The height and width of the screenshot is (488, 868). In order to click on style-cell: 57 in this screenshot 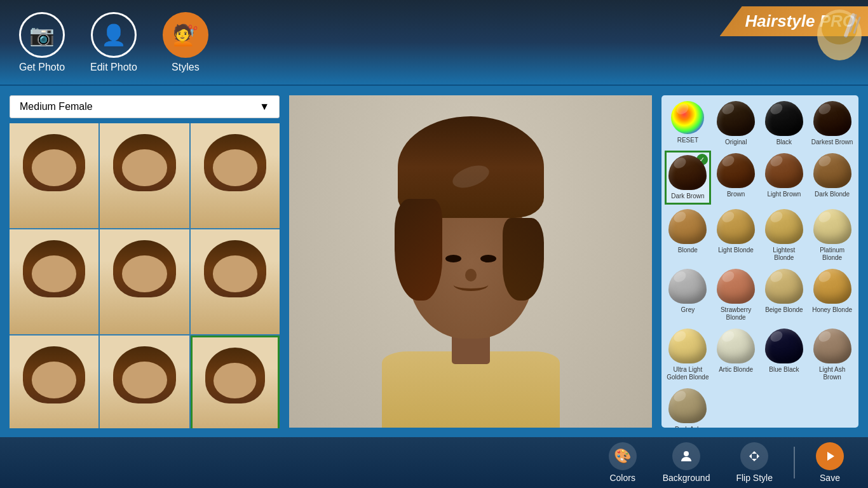, I will do `click(235, 175)`.